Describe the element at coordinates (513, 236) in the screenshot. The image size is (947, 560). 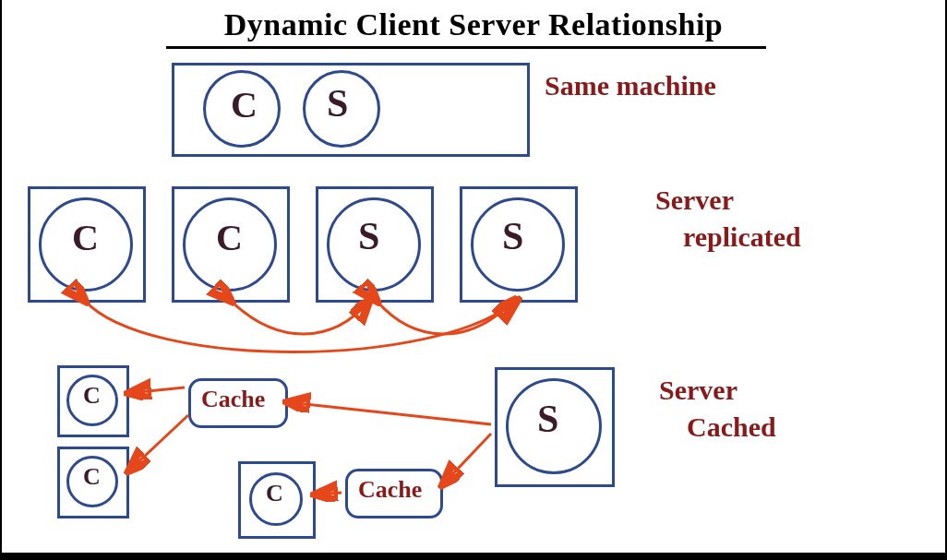
I see `row2-server2-glyph: S` at that location.